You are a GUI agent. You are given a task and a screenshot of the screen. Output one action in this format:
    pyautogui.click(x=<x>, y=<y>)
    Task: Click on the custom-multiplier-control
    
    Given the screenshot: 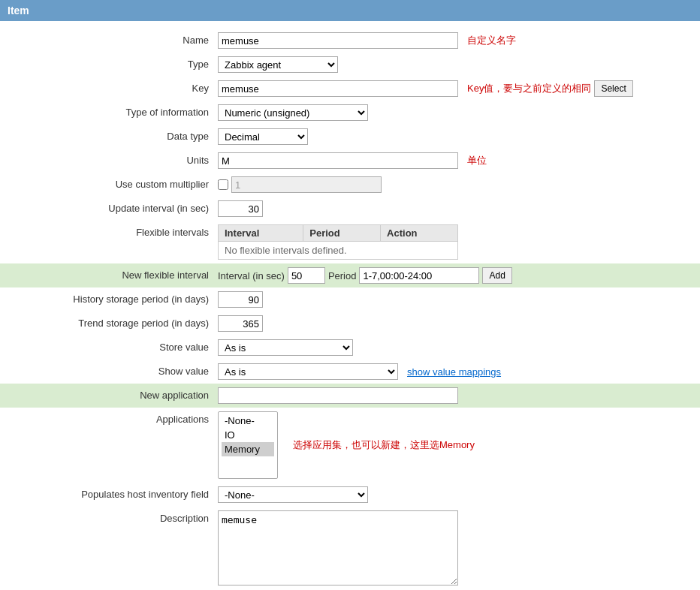 What is the action you would take?
    pyautogui.click(x=455, y=185)
    